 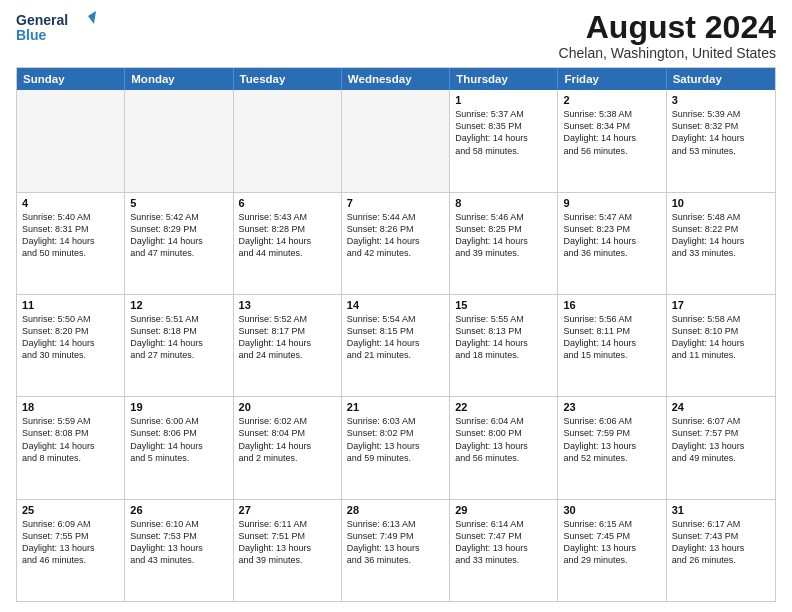 What do you see at coordinates (504, 440) in the screenshot?
I see `cell-info: Sunrise: 6:04 AM Sunset: 8:00 PM Dayligh…` at bounding box center [504, 440].